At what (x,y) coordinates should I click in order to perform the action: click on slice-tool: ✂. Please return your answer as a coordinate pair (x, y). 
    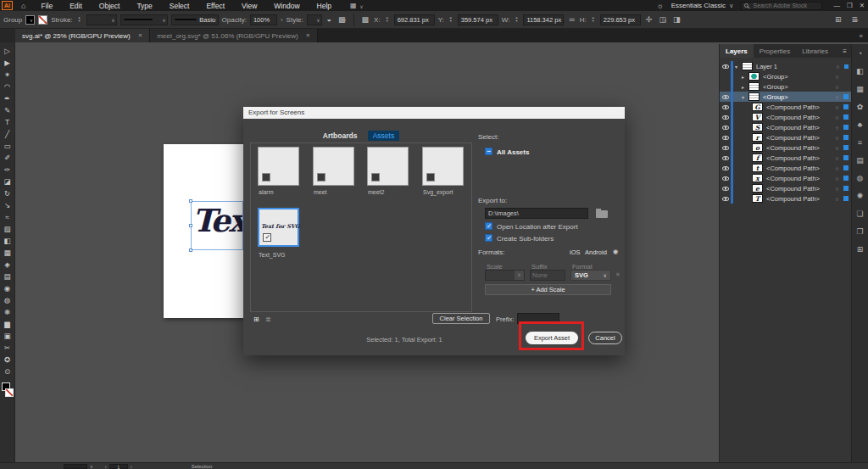
    Looking at the image, I should click on (7, 348).